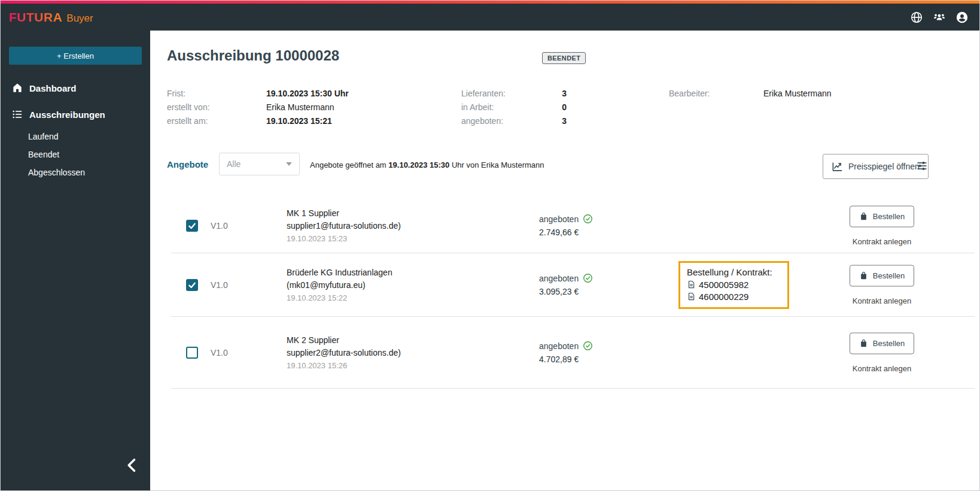 This screenshot has height=491, width=980. Describe the element at coordinates (253, 56) in the screenshot. I see `page-title: Ausschreibung 10000028` at that location.